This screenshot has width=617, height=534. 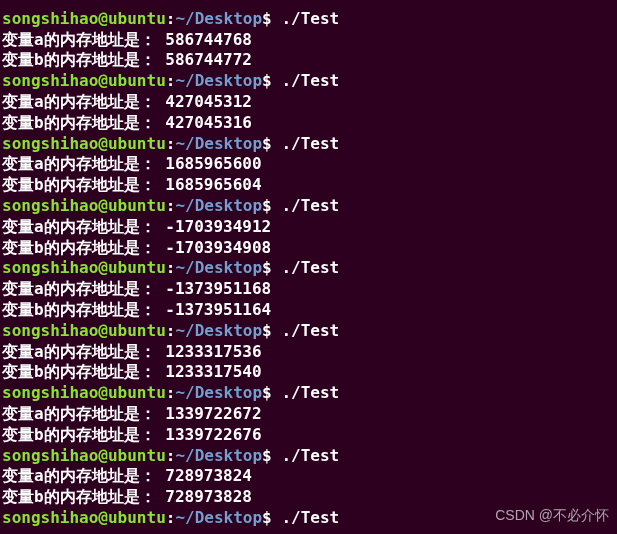 What do you see at coordinates (204, 102) in the screenshot?
I see `output-value: 427045312` at bounding box center [204, 102].